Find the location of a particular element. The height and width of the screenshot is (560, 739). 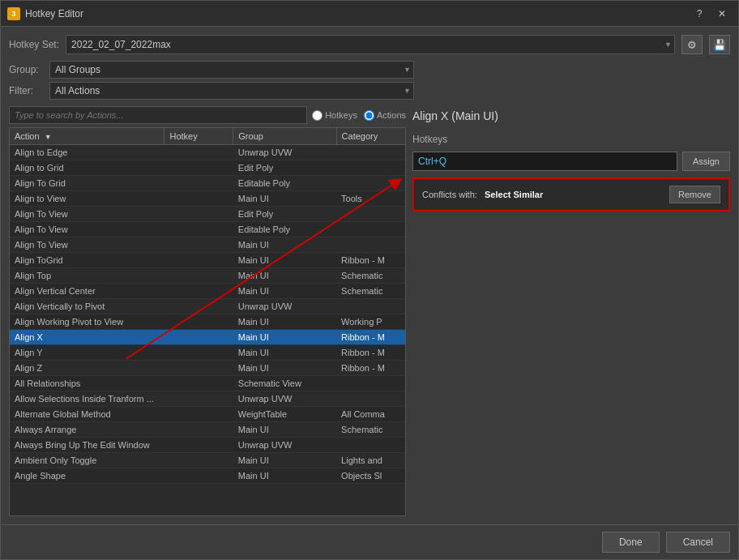

table-row: Align TopMain UISchematic is located at coordinates (207, 276).